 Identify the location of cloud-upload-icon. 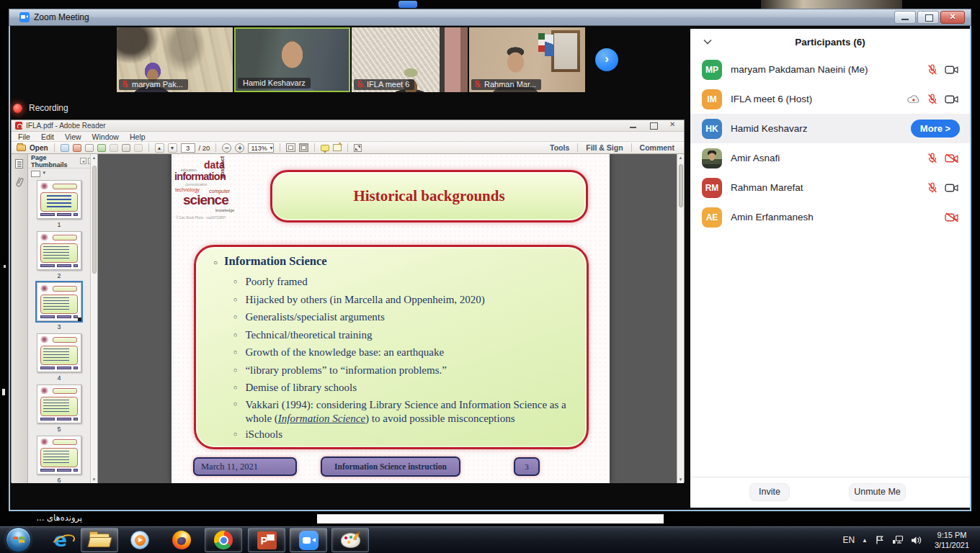
(102, 148).